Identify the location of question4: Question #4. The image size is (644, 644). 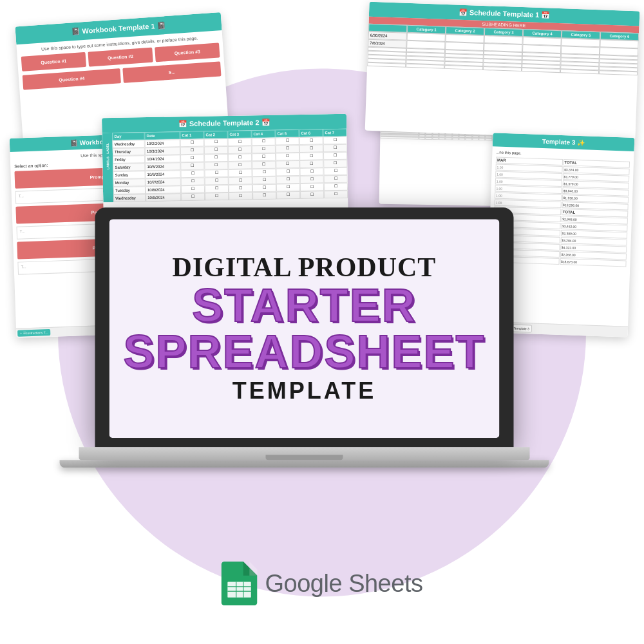
(72, 79).